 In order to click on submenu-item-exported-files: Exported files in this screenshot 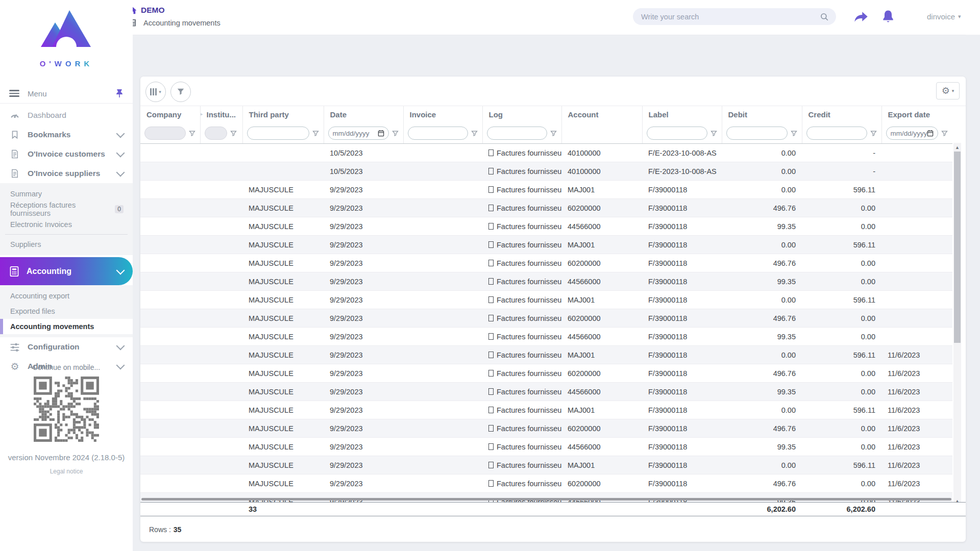, I will do `click(66, 311)`.